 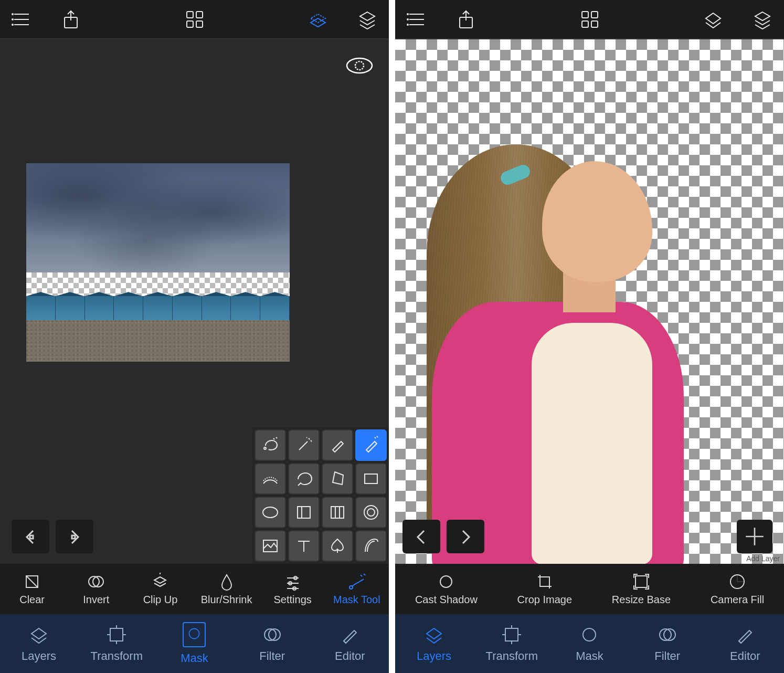 I want to click on selected-layer-icon, so click(x=318, y=19).